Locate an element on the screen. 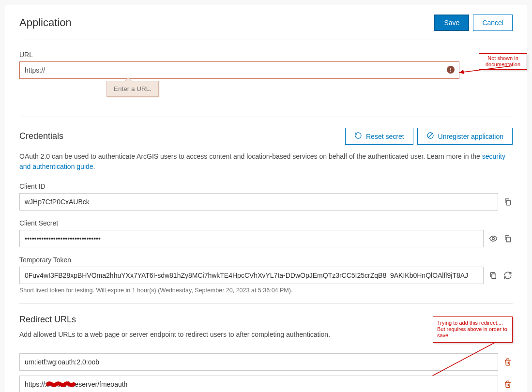 This screenshot has width=532, height=392. client-secret-label: Client Secret is located at coordinates (266, 223).